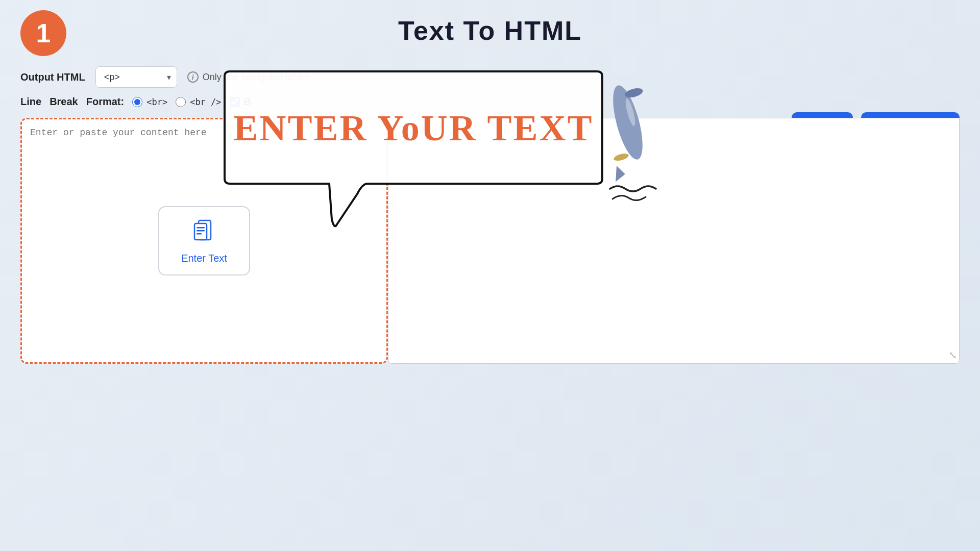 The image size is (980, 551). Describe the element at coordinates (150, 102) in the screenshot. I see `radio-br-group: <br>` at that location.